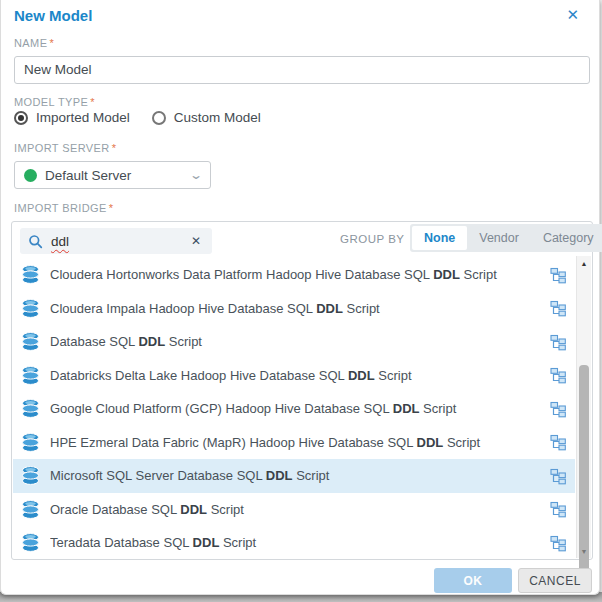  I want to click on imported-model-radio, so click(21, 118).